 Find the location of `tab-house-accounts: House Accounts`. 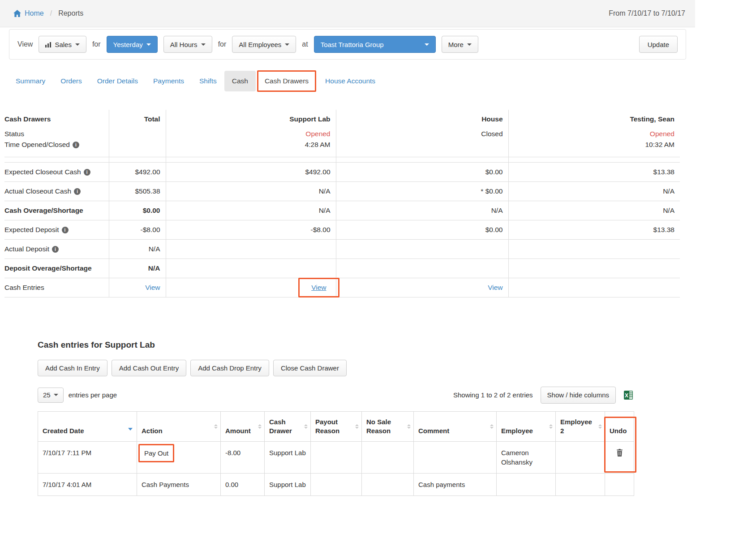

tab-house-accounts: House Accounts is located at coordinates (350, 81).